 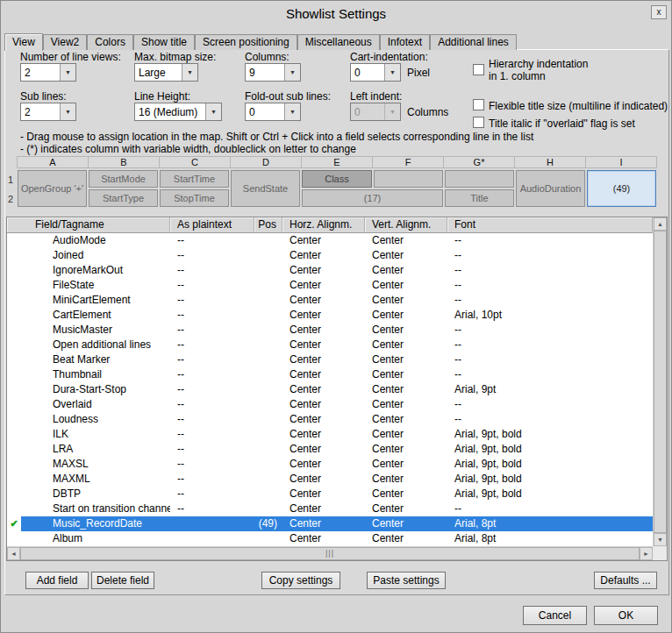 I want to click on line-height-select: 16 (Medium) ▼, so click(x=178, y=112).